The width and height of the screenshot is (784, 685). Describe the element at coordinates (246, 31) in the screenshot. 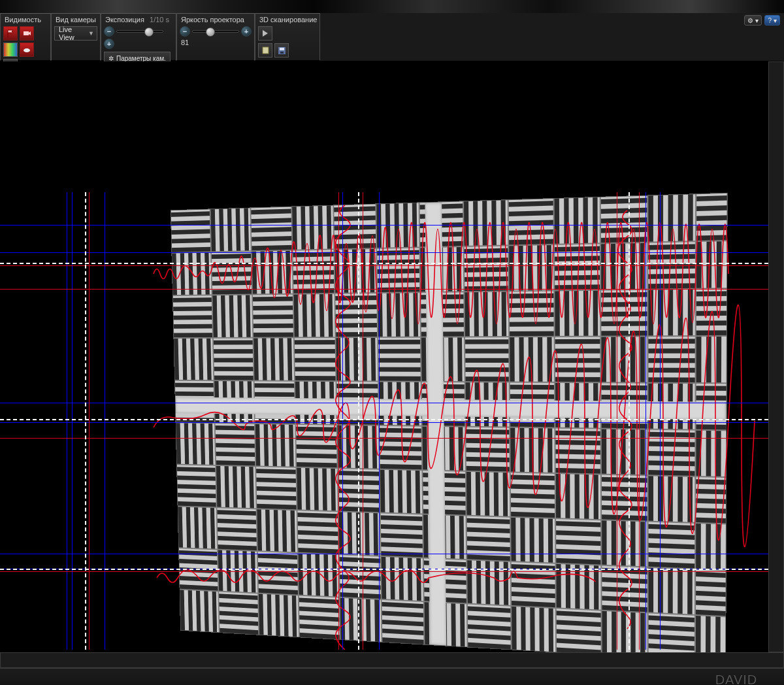

I see `brightness-plus-button: +` at that location.